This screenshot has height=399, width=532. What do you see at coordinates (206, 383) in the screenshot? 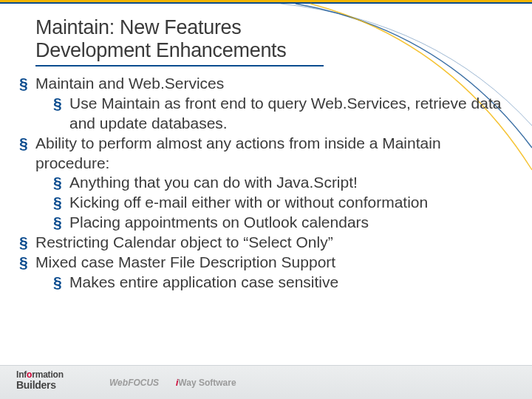
I see `logo-iway-software: iWay Software` at bounding box center [206, 383].